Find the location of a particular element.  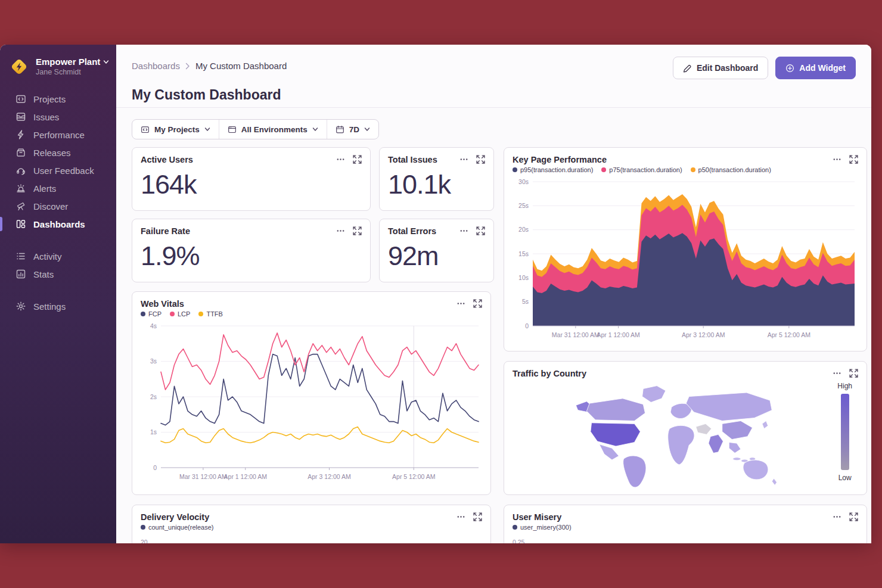

chart-legend: count_unique(release) is located at coordinates (311, 527).